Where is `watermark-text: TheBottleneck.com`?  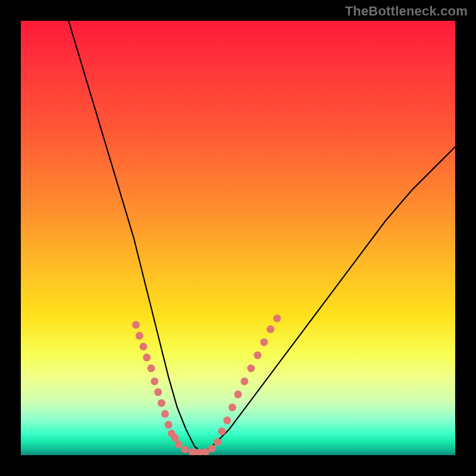
watermark-text: TheBottleneck.com is located at coordinates (406, 11).